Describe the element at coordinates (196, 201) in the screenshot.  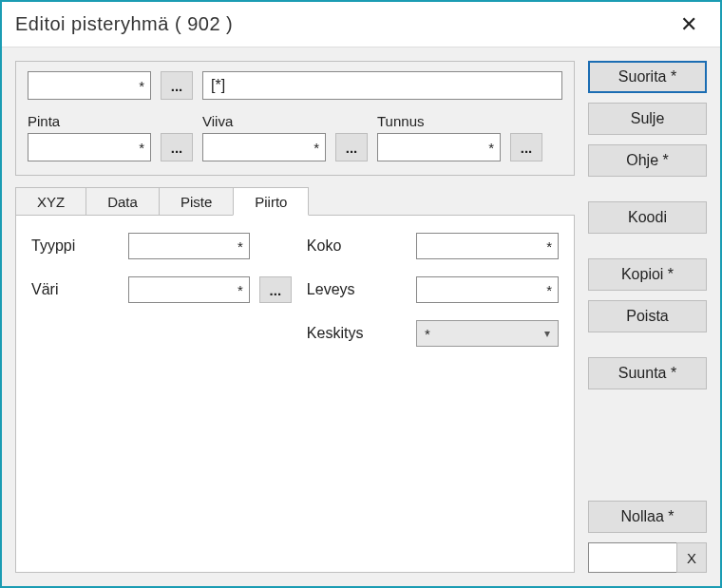
I see `tab-piste: Piste` at that location.